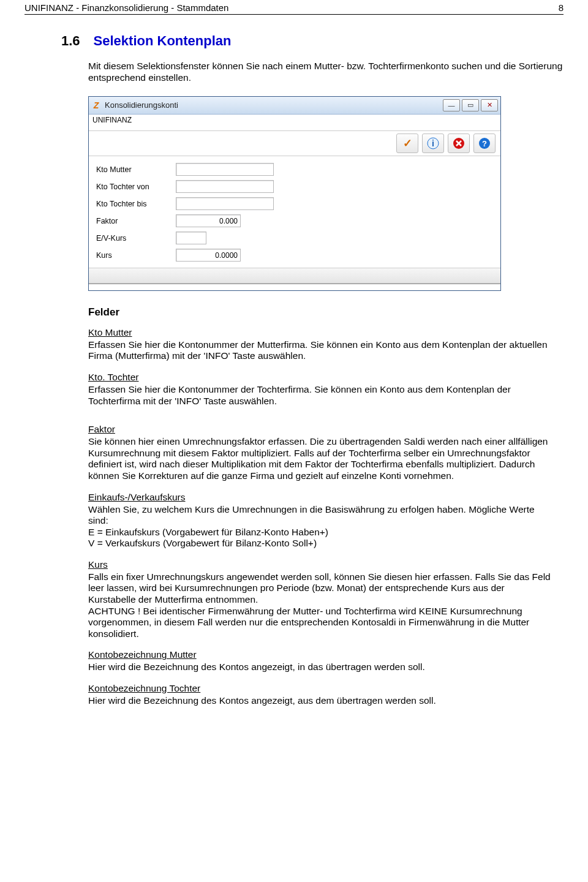 The height and width of the screenshot is (882, 588). Describe the element at coordinates (295, 105) in the screenshot. I see `titlebar: Z Konsolidierungskonti — ▭ ✕` at that location.